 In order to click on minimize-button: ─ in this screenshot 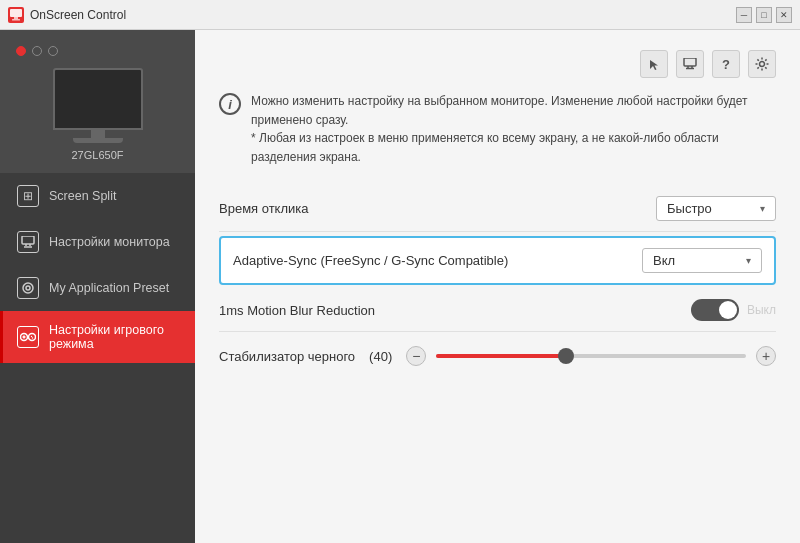, I will do `click(744, 15)`.